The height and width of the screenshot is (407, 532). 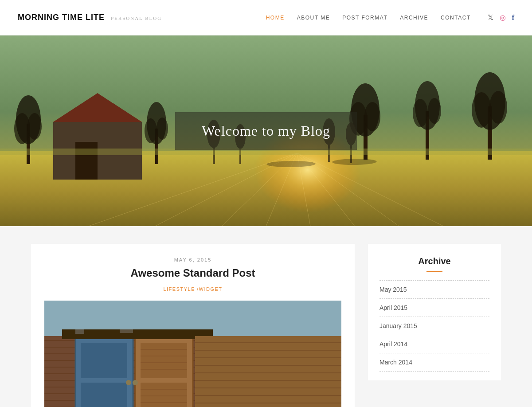 What do you see at coordinates (193, 289) in the screenshot?
I see `post-tags: LIFESTYLE /WIDGET` at bounding box center [193, 289].